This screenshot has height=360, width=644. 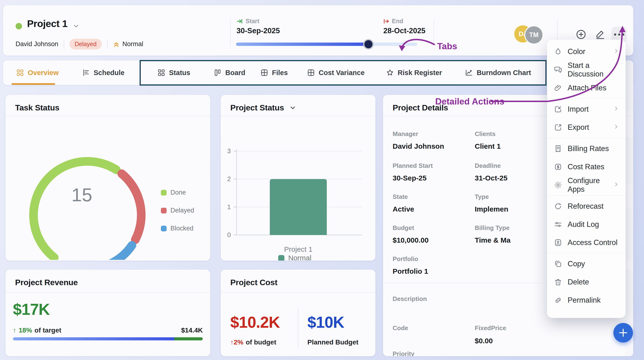 What do you see at coordinates (558, 109) in the screenshot?
I see `import-icon` at bounding box center [558, 109].